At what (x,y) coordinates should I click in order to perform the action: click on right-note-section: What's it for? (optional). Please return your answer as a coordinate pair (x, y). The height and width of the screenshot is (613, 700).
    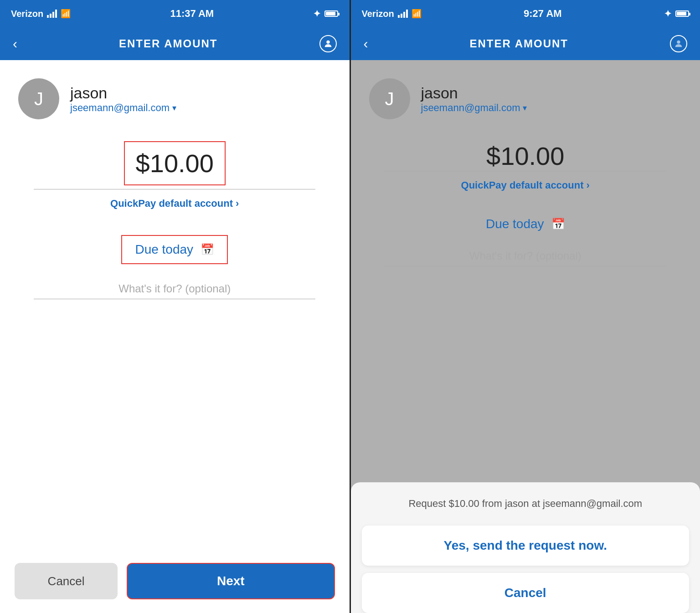
    Looking at the image, I should click on (526, 258).